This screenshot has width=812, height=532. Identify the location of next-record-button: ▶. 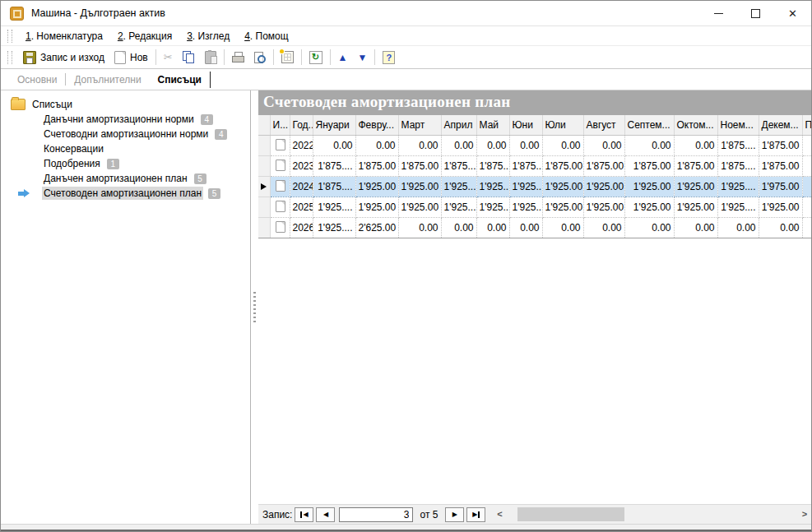
(454, 515).